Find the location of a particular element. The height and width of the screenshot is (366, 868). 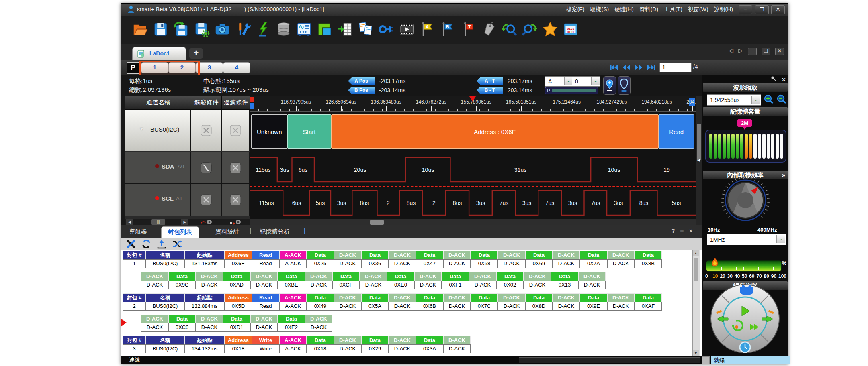

flag-t-icon: T is located at coordinates (468, 29).